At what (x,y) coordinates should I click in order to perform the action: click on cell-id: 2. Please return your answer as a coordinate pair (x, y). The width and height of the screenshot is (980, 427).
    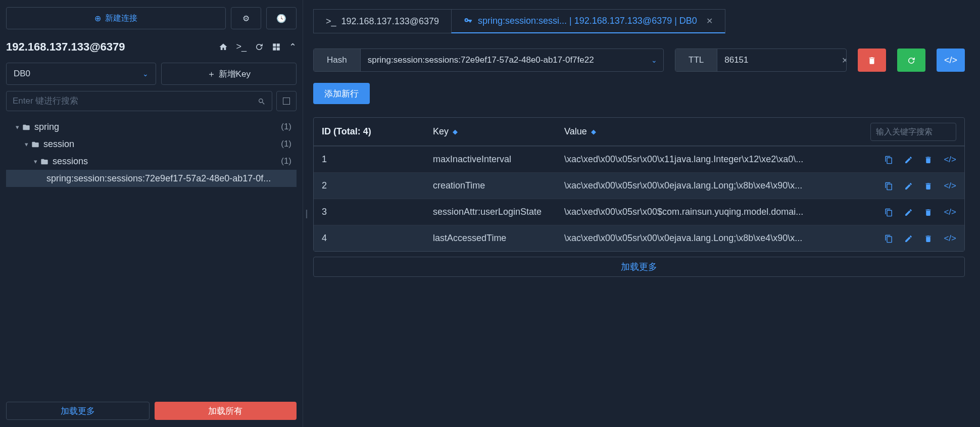
    Looking at the image, I should click on (377, 186).